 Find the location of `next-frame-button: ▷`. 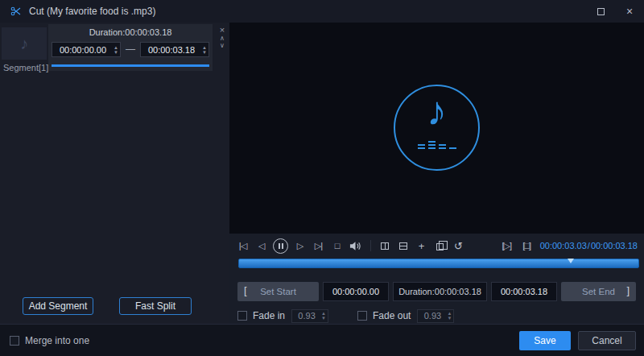

next-frame-button: ▷ is located at coordinates (299, 246).